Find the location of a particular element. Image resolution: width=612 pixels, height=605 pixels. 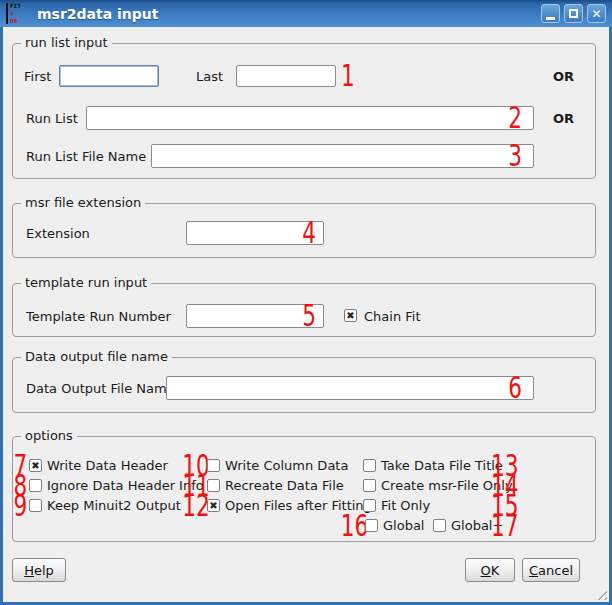

last-run-input is located at coordinates (286, 76).